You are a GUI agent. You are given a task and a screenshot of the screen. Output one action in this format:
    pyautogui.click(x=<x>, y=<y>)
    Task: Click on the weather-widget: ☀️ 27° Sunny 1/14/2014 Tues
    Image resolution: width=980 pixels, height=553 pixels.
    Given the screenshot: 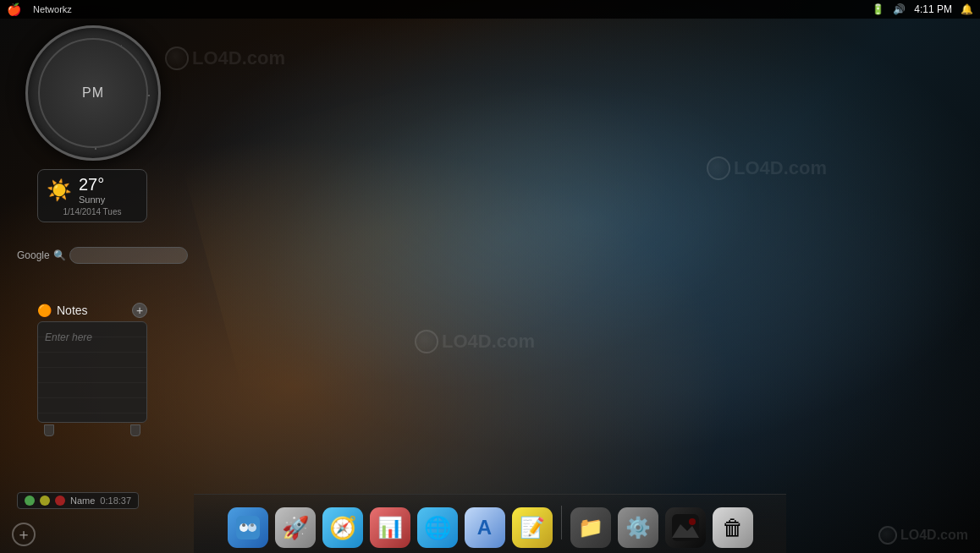 What is the action you would take?
    pyautogui.click(x=92, y=196)
    